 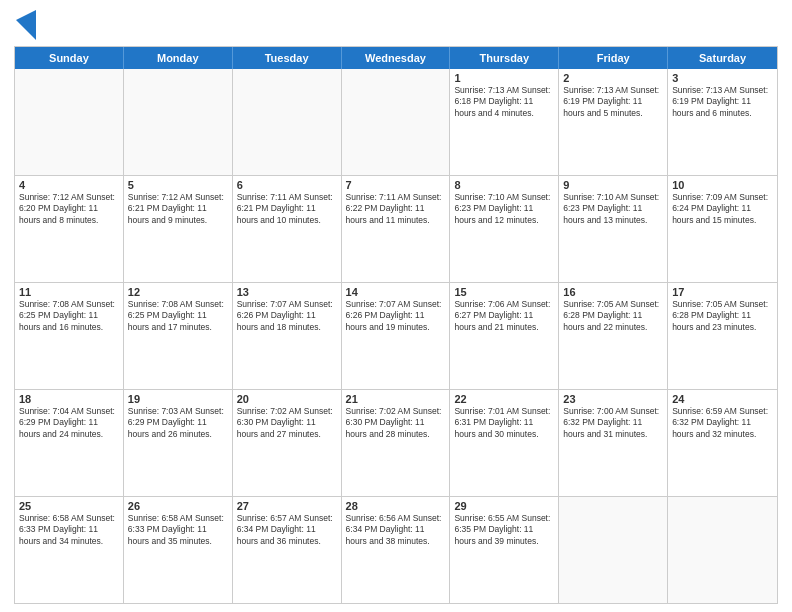 What do you see at coordinates (178, 443) in the screenshot?
I see `calendar-cell: 19Sunrise: 7:03 AM Sunset: 6:29 PM Dayli…` at bounding box center [178, 443].